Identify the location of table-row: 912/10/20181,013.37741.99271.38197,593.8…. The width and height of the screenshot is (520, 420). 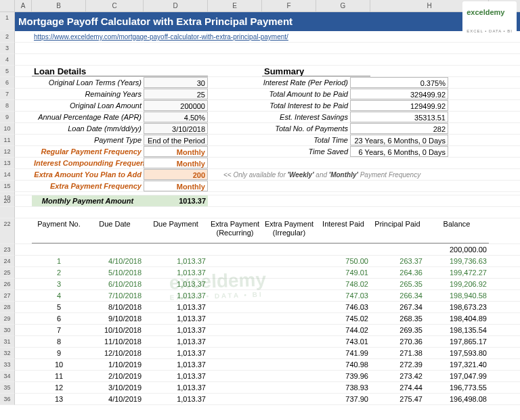
(267, 353).